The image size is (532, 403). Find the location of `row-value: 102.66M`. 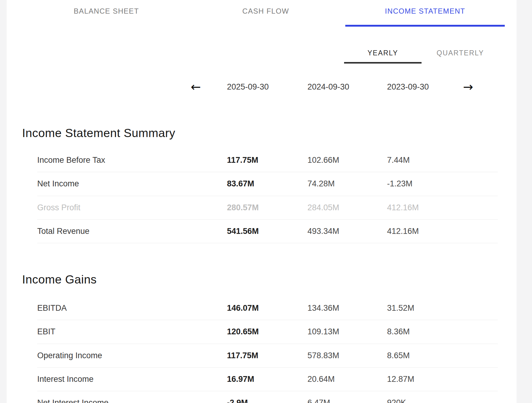

row-value: 102.66M is located at coordinates (347, 160).